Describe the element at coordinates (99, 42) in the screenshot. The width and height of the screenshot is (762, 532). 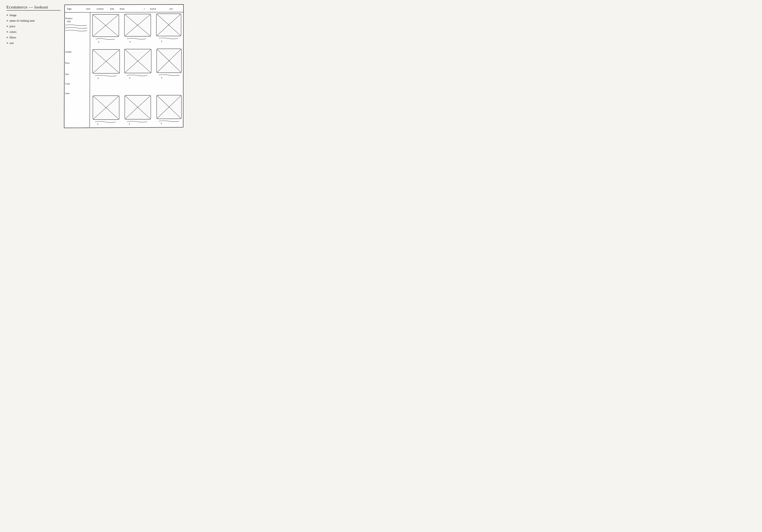
I see `product-price-1-1: $` at that location.